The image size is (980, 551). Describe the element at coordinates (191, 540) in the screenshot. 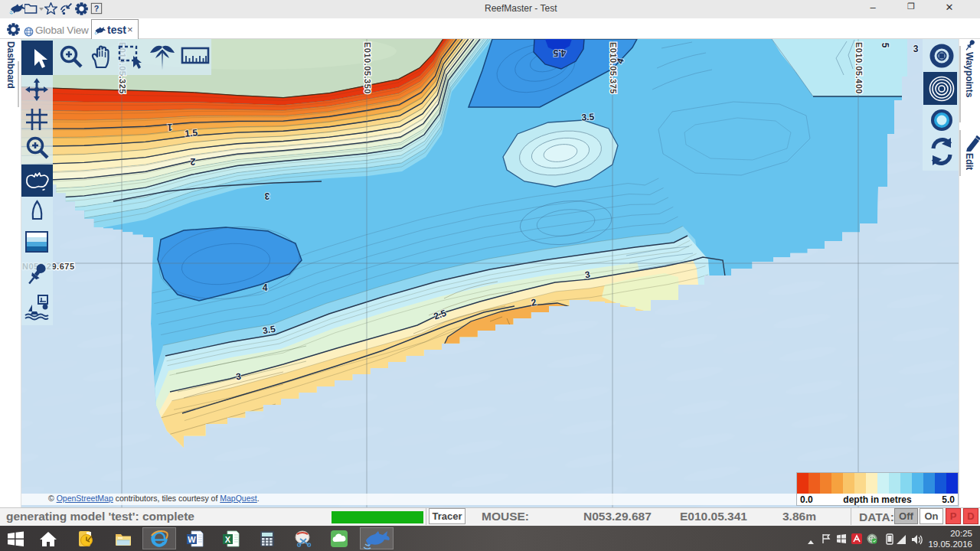

I see `svg-text: W` at that location.